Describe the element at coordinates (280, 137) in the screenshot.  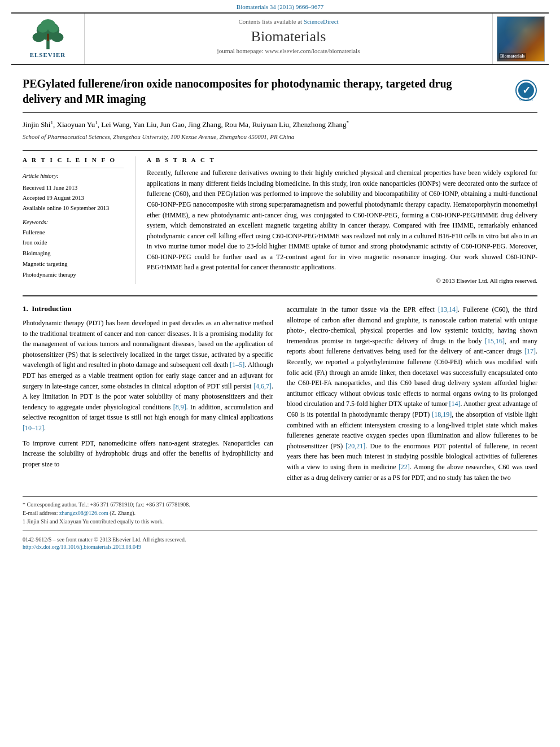
I see `affiliation-line: School of Pharmaceutical Sciences, Zheng…` at that location.